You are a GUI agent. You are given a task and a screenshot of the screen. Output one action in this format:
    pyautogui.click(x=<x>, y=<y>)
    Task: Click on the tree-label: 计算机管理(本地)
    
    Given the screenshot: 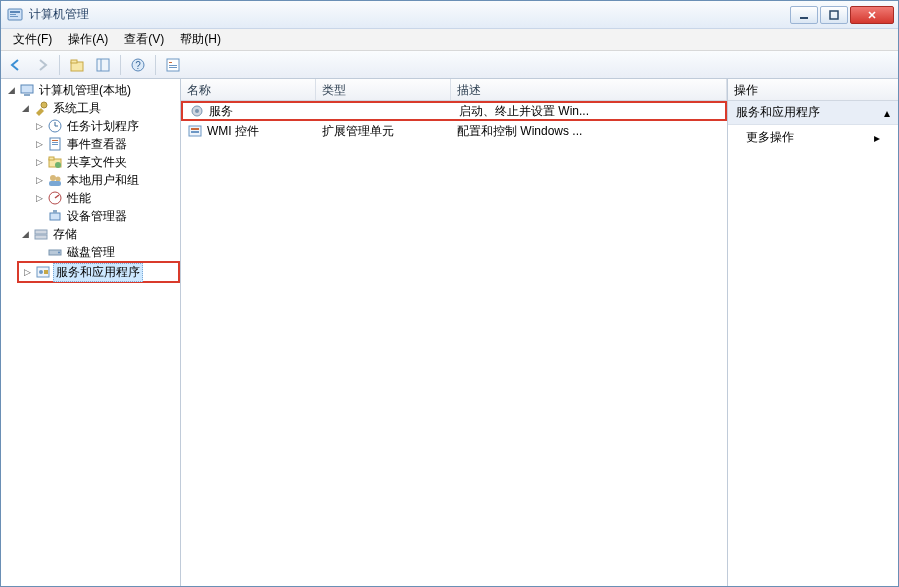 What is the action you would take?
    pyautogui.click(x=85, y=90)
    